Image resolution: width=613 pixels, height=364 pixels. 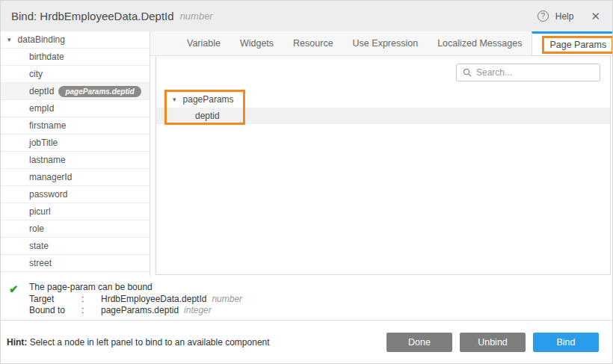 I want to click on tree-node-street: street, so click(x=75, y=263).